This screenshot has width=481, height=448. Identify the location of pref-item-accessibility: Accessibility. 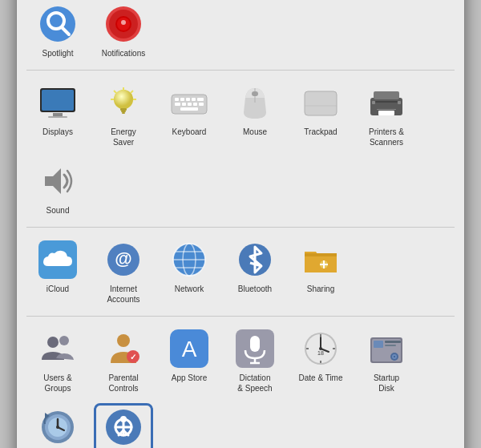
(123, 425).